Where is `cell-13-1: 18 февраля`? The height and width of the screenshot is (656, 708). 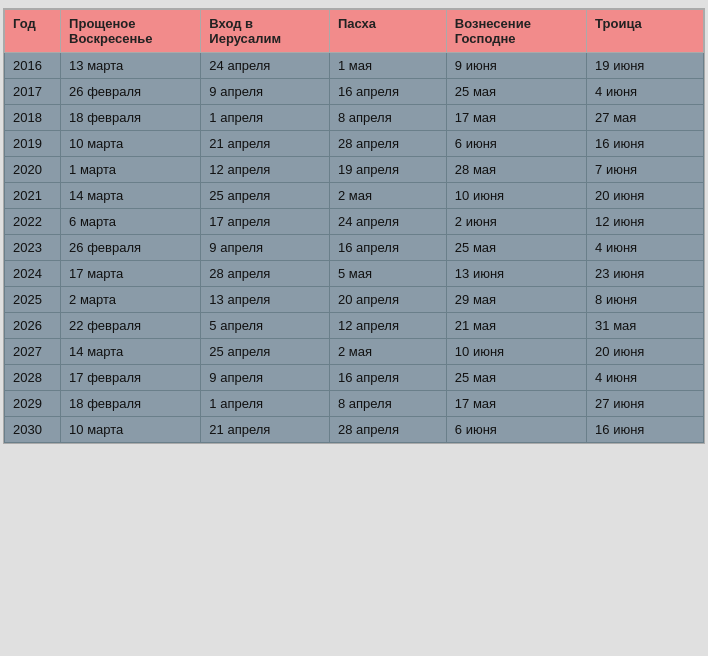 cell-13-1: 18 февраля is located at coordinates (131, 404).